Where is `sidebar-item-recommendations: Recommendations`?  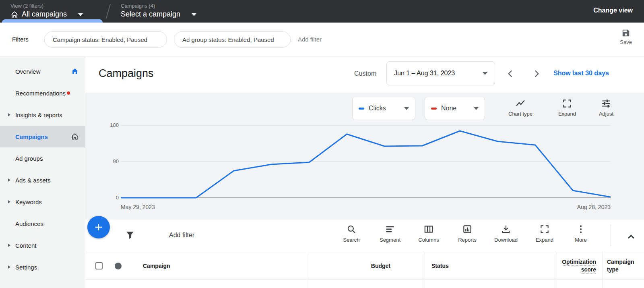
sidebar-item-recommendations: Recommendations is located at coordinates (43, 93).